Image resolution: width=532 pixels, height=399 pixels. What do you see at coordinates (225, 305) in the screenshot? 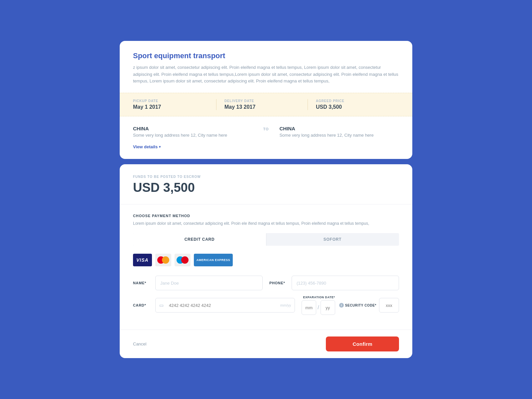
I see `card-number-input` at bounding box center [225, 305].